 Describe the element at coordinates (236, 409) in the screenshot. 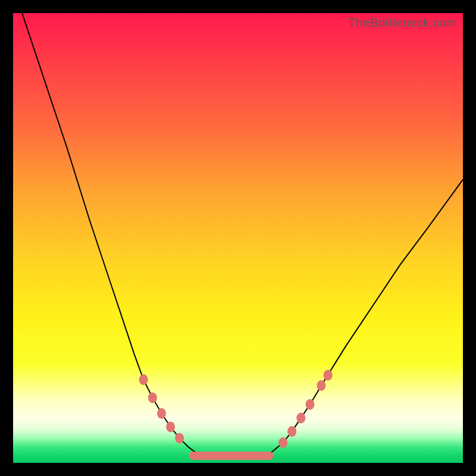

I see `marker-group` at that location.